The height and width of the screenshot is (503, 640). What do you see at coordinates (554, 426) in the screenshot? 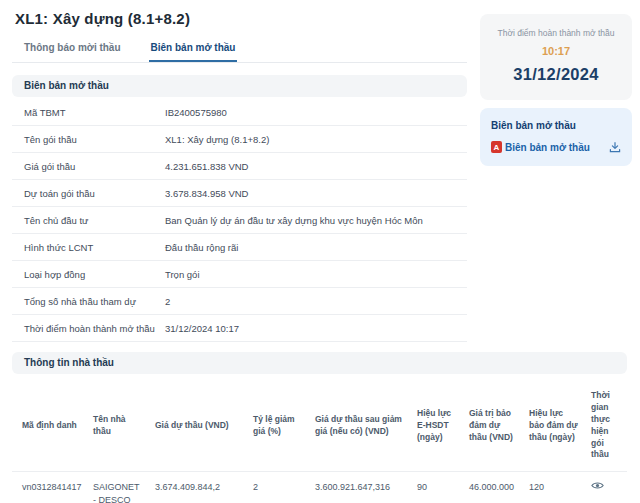
I see `column-header: Hiệu lực bảo đảm dự thầu (ngày)` at bounding box center [554, 426].